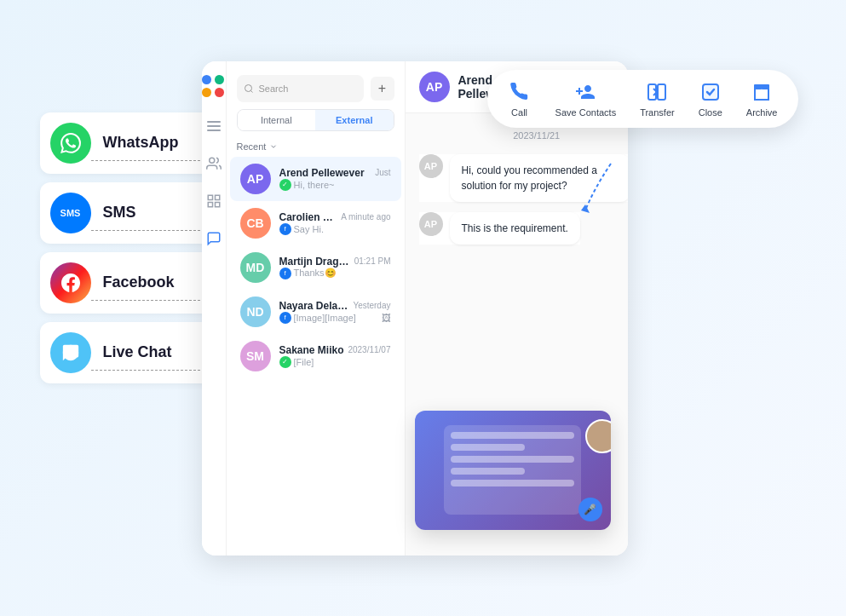 The image size is (846, 616). I want to click on toolbar-floating: Call Save Contacts Transfer, so click(642, 99).